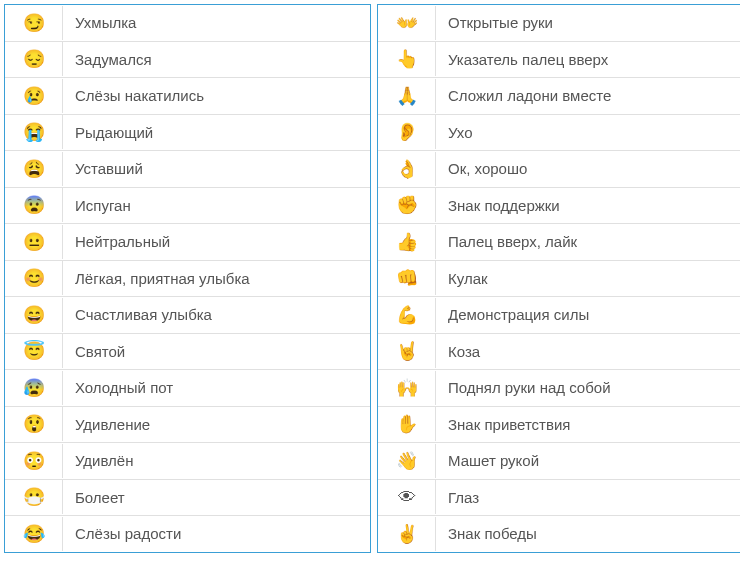 The height and width of the screenshot is (578, 740). What do you see at coordinates (559, 352) in the screenshot?
I see `table-row: 🤘Коза` at bounding box center [559, 352].